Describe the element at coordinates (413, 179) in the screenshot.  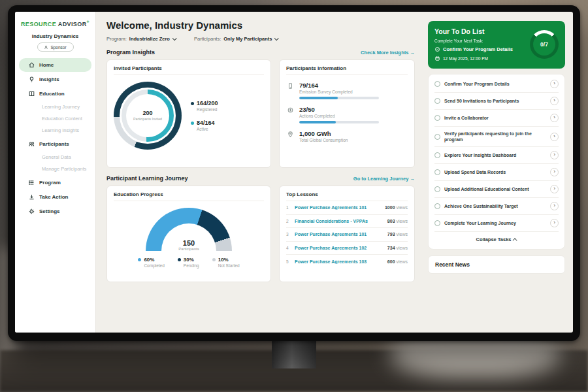
I see `arrow-right-icon: →` at that location.